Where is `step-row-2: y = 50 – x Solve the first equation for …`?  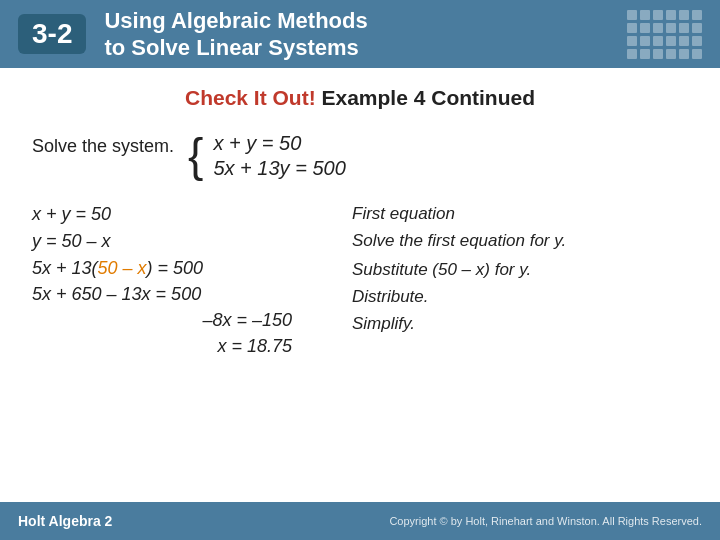
step-row-2: y = 50 – x Solve the first equation for … is located at coordinates (360, 242).